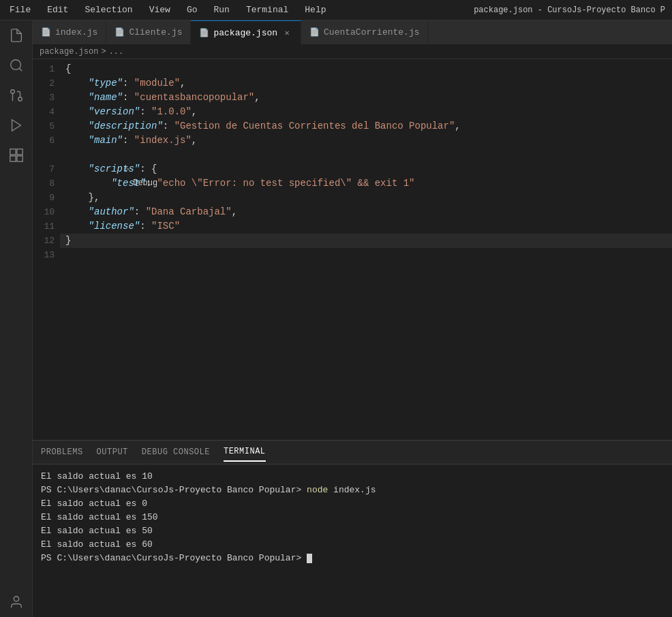 The height and width of the screenshot is (617, 672). Describe the element at coordinates (57, 10) in the screenshot. I see `menu-edit: Edit` at that location.